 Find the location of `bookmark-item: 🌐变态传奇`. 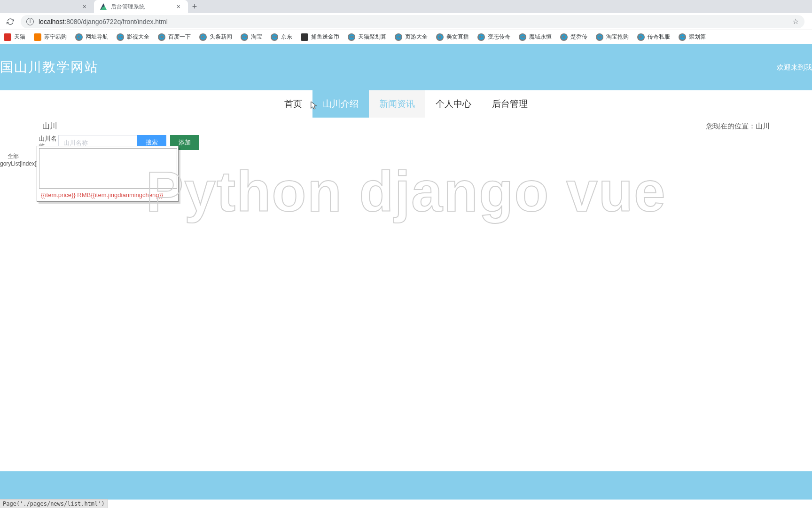

bookmark-item: 🌐变态传奇 is located at coordinates (494, 37).